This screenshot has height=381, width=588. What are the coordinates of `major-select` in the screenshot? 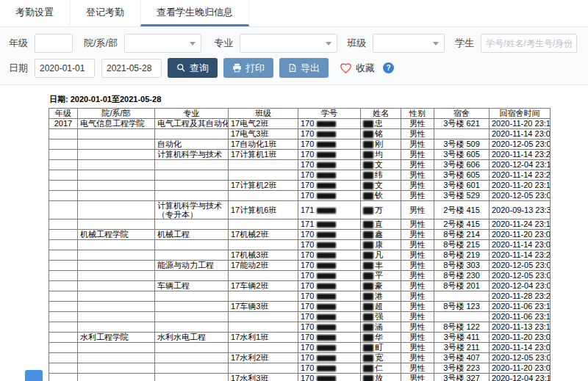 It's located at (288, 43).